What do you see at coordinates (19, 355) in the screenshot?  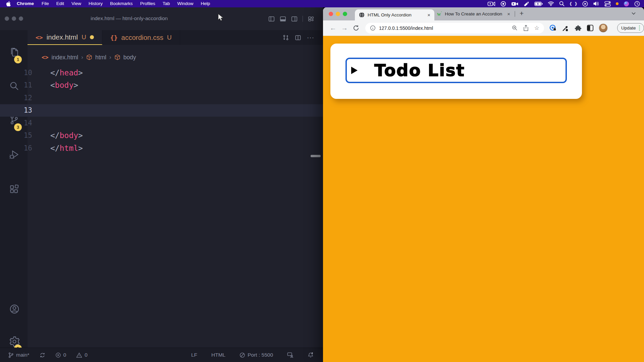 I see `git-branch-item: main*` at bounding box center [19, 355].